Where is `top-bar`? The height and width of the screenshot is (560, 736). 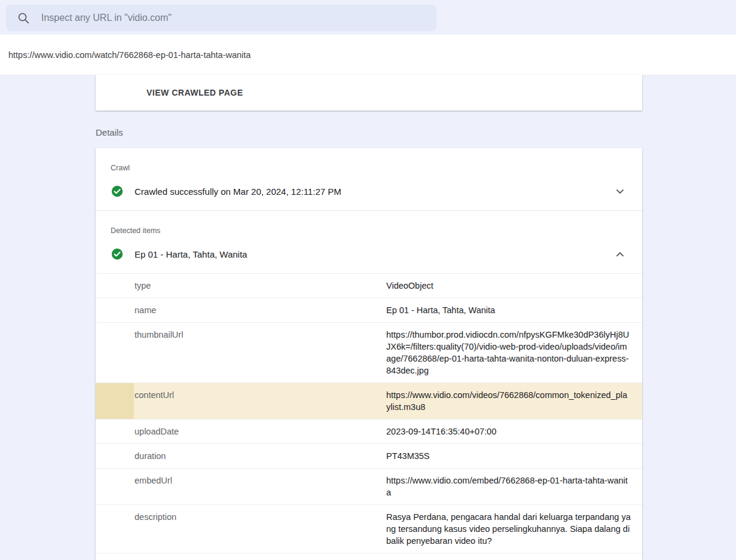 top-bar is located at coordinates (368, 17).